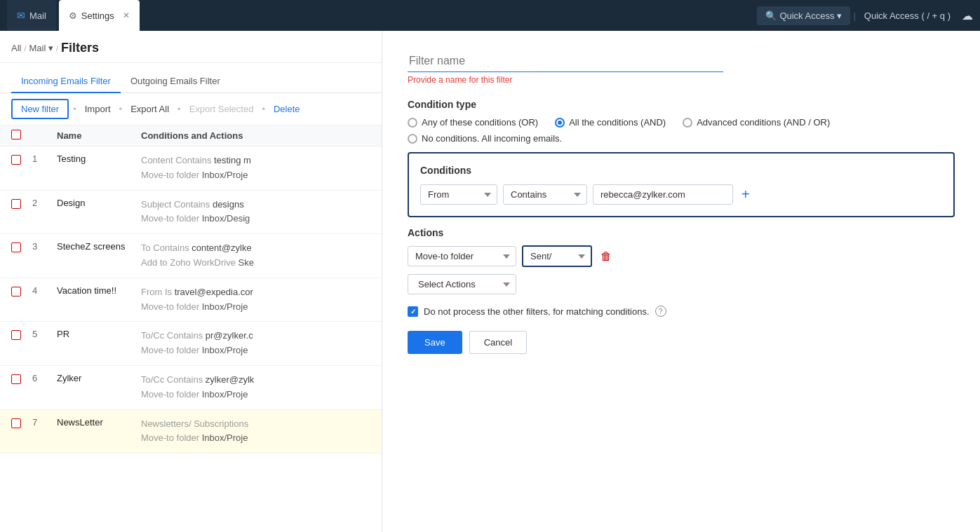 The image size is (980, 532). What do you see at coordinates (490, 15) in the screenshot?
I see `topbar: ✉ Mail ⚙ Settings ✕ 🔍 Quick Access ▾ | Q…` at bounding box center [490, 15].